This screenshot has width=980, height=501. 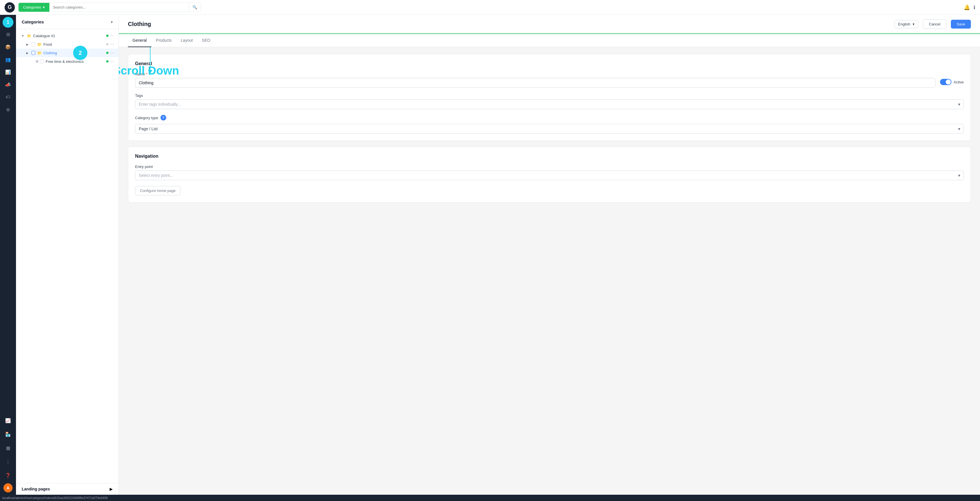 I want to click on landing-pages-header: Landing pages ▶, so click(x=67, y=489).